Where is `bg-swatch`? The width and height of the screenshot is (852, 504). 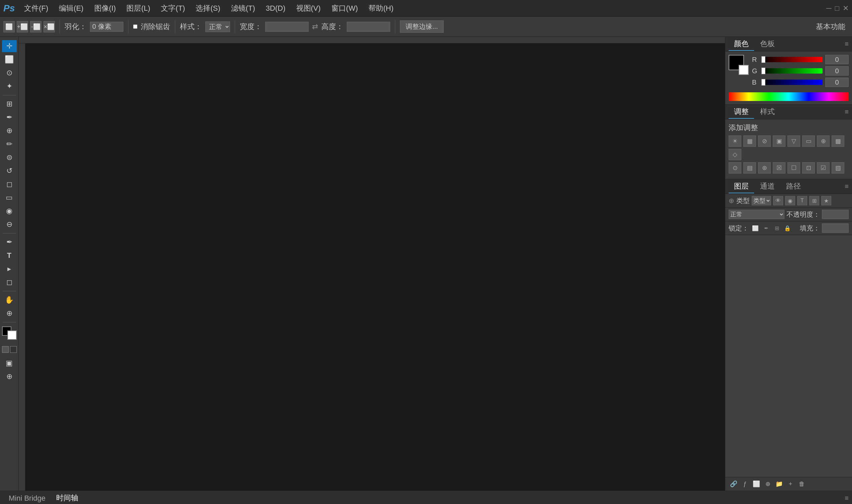 bg-swatch is located at coordinates (744, 70).